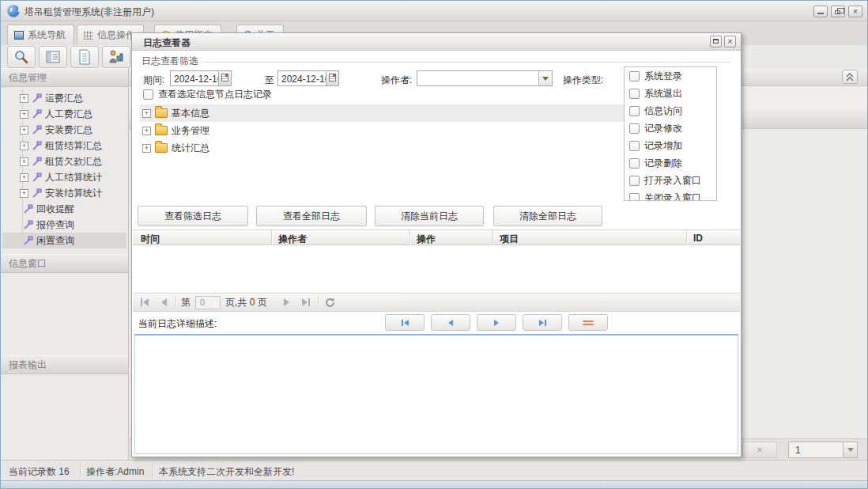 The image size is (868, 489). I want to click on restore-button, so click(838, 11).